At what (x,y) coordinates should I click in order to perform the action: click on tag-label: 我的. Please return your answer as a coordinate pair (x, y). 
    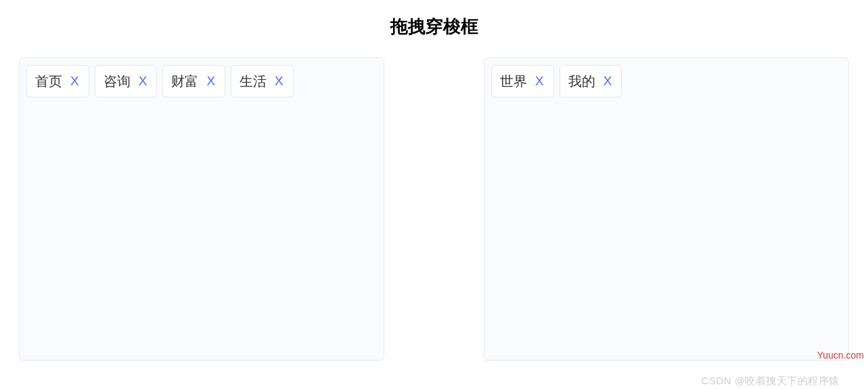
    Looking at the image, I should click on (582, 81).